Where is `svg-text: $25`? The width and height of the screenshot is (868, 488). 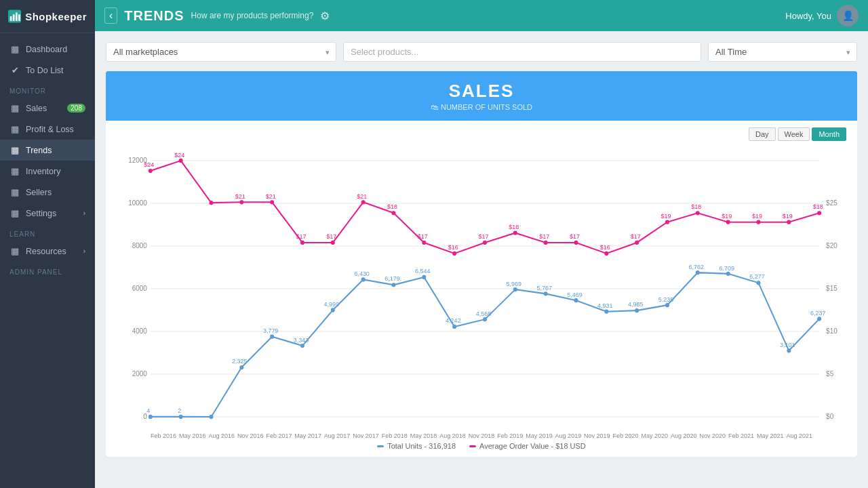
svg-text: $25 is located at coordinates (831, 203).